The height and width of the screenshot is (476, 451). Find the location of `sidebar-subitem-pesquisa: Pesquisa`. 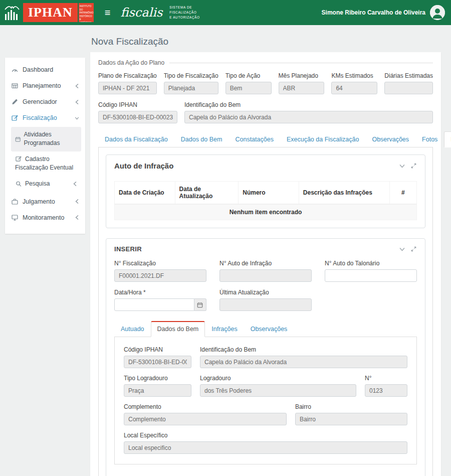

sidebar-subitem-pesquisa: Pesquisa is located at coordinates (46, 184).